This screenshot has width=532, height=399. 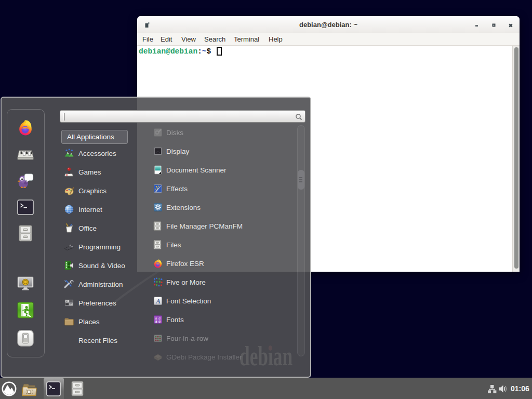 I want to click on svg-text: A, so click(x=158, y=301).